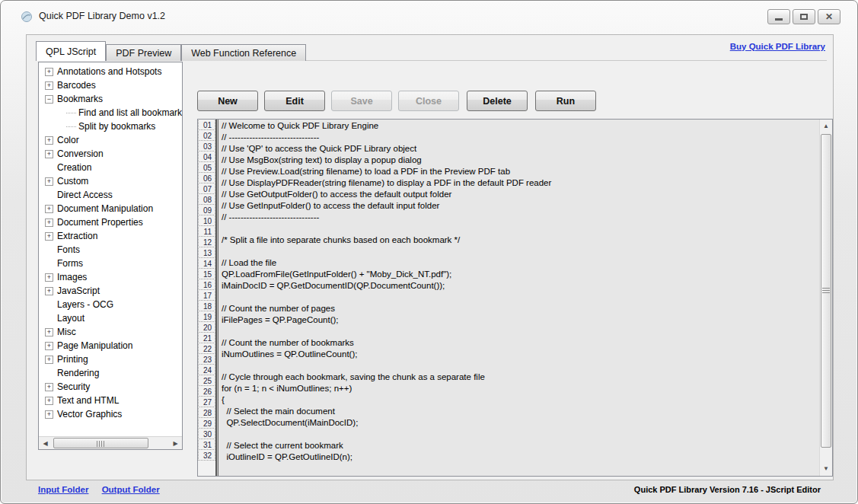 Image resolution: width=858 pixels, height=504 pixels. Describe the element at coordinates (110, 414) in the screenshot. I see `tree-item-vector-graphics: +Vector Graphics` at that location.